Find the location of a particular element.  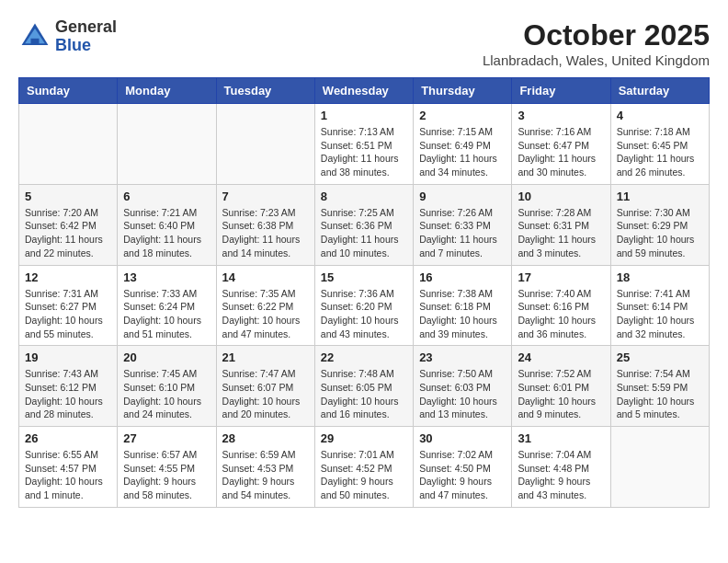

day-number: 31 is located at coordinates (561, 438).